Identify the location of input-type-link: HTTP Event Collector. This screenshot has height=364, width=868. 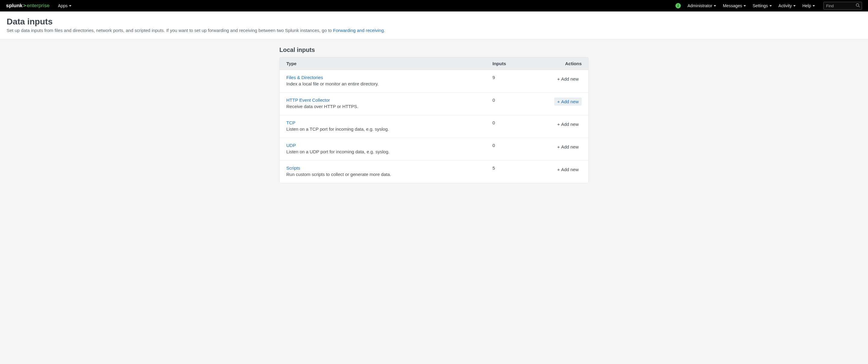
(308, 100).